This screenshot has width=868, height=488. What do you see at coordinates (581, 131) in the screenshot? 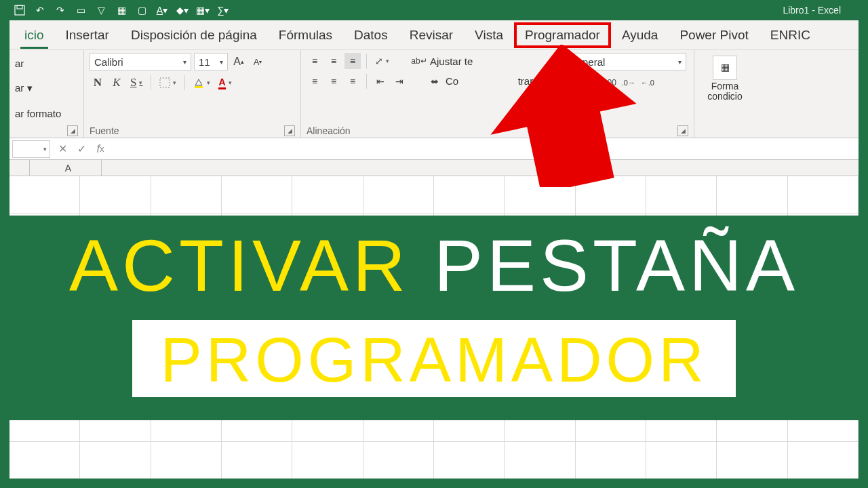
I see `number-group-label: Número` at bounding box center [581, 131].